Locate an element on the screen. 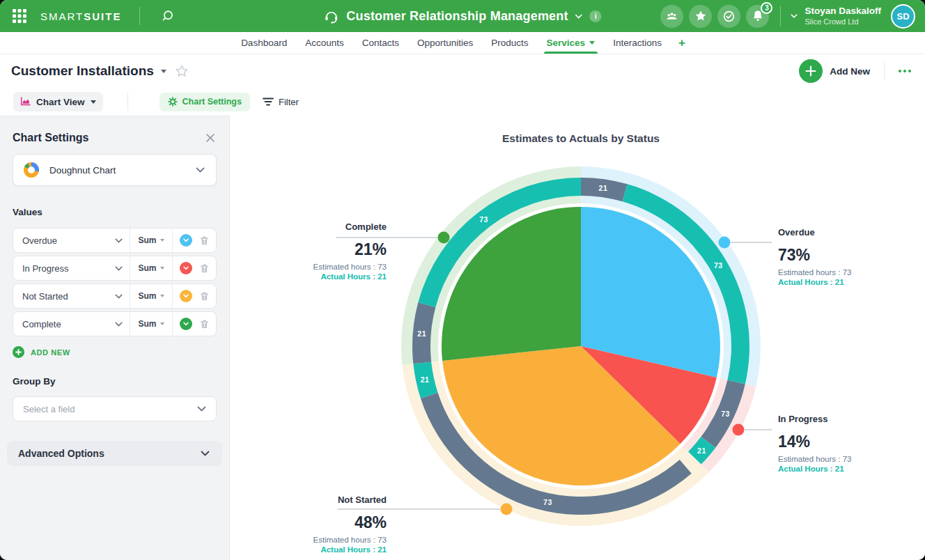 The height and width of the screenshot is (560, 925). chart-settings-button: Chart Settings is located at coordinates (205, 102).